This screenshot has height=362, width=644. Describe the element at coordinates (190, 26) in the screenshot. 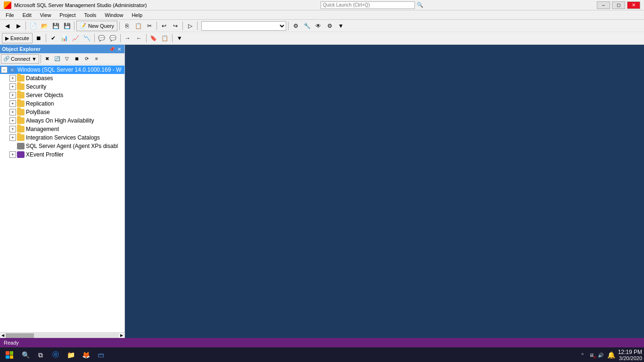

I see `debug-button: ▷` at that location.